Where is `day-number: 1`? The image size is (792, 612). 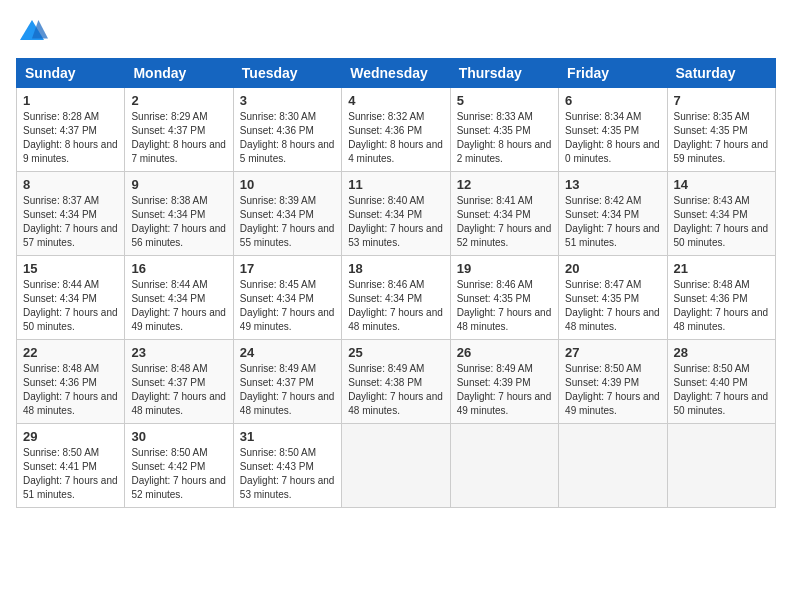
day-number: 1 is located at coordinates (70, 100).